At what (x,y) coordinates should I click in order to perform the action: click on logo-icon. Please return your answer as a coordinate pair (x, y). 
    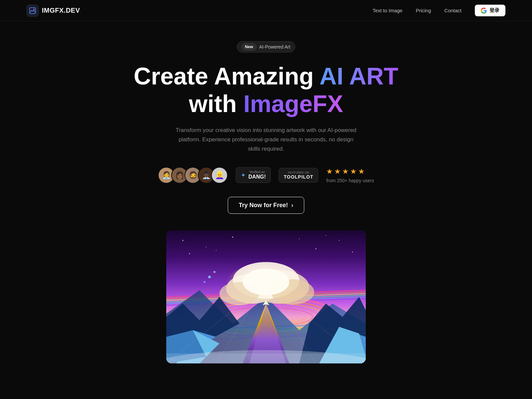
    Looking at the image, I should click on (33, 11).